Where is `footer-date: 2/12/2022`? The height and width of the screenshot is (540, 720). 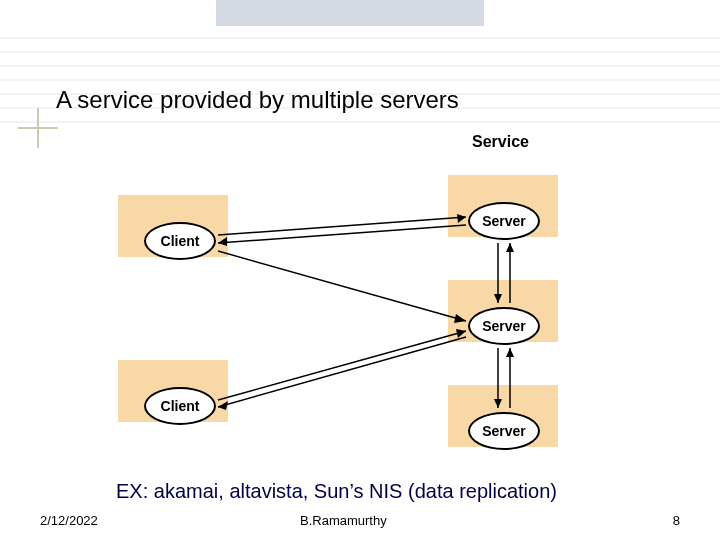
footer-date: 2/12/2022 is located at coordinates (69, 520).